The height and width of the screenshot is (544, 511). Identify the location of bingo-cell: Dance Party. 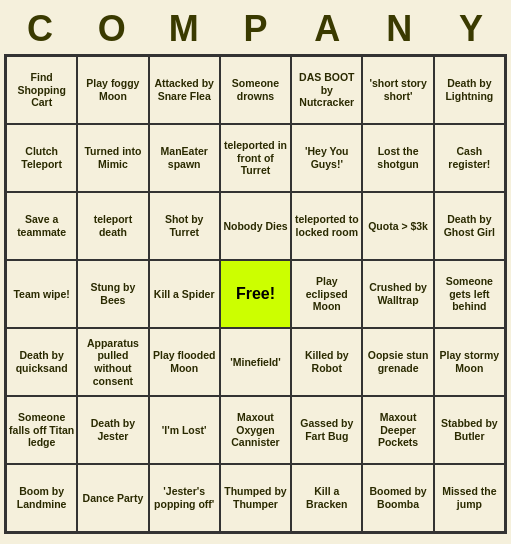
(112, 498).